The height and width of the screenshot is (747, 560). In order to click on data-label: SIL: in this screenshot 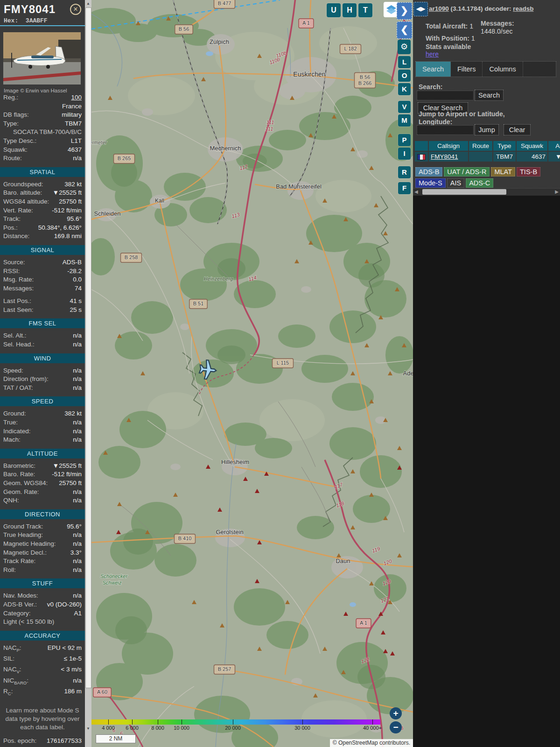, I will do `click(9, 660)`.